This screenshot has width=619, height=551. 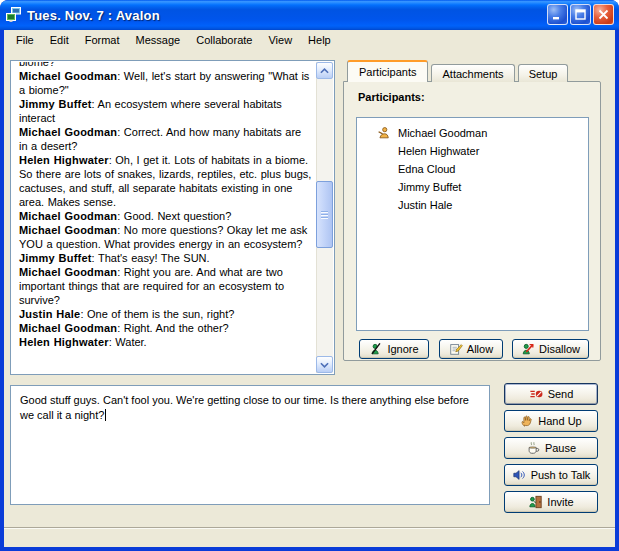 What do you see at coordinates (551, 448) in the screenshot?
I see `action-buttons: SendHand UpPausePush to TalkInvite` at bounding box center [551, 448].